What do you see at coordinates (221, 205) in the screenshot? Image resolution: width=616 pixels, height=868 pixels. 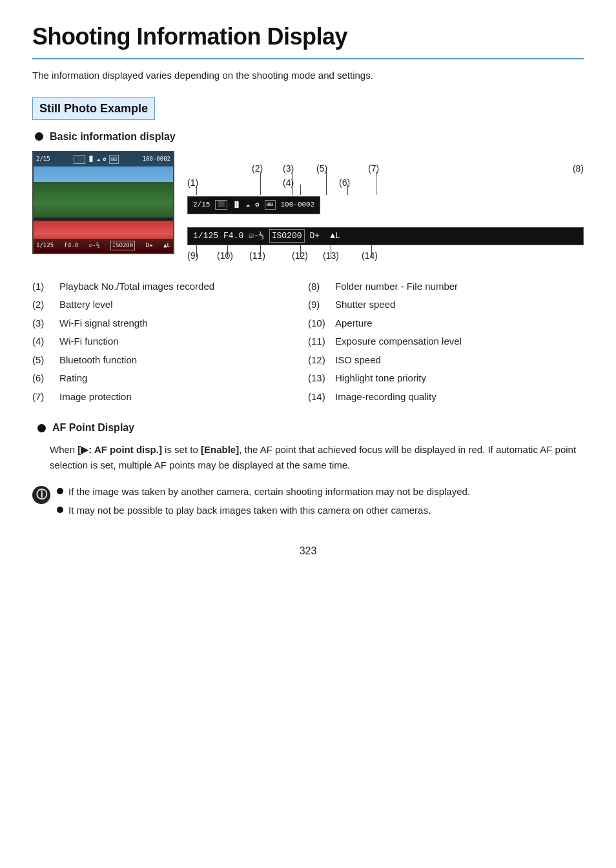 I see `disp-top-battery: ⬛` at bounding box center [221, 205].